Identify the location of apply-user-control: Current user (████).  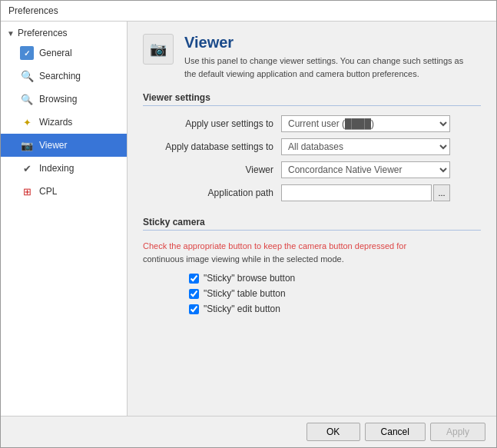
(366, 124).